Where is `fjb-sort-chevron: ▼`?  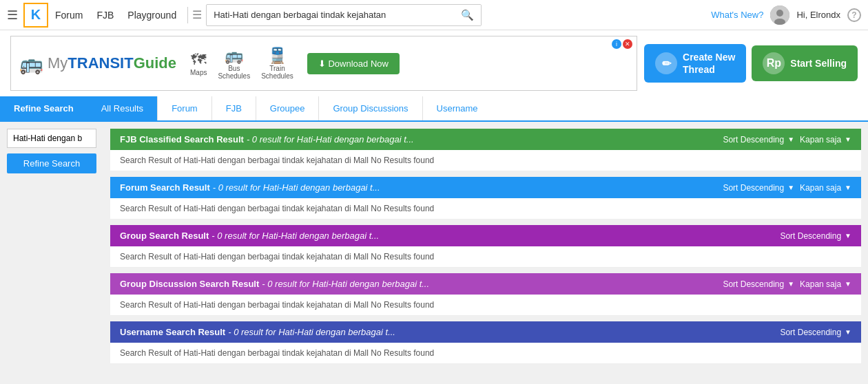 fjb-sort-chevron: ▼ is located at coordinates (791, 139).